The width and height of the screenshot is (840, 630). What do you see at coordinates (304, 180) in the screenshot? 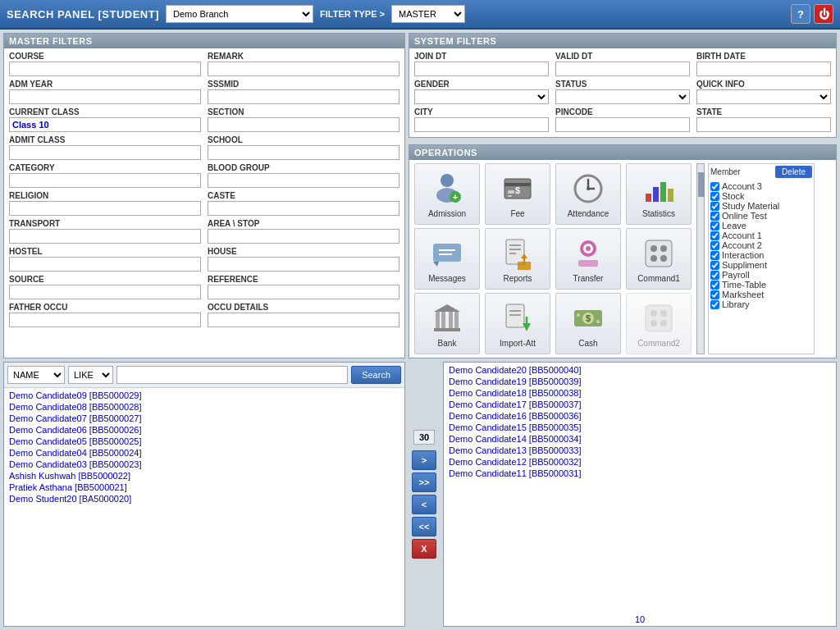
I see `input-blood_group` at bounding box center [304, 180].